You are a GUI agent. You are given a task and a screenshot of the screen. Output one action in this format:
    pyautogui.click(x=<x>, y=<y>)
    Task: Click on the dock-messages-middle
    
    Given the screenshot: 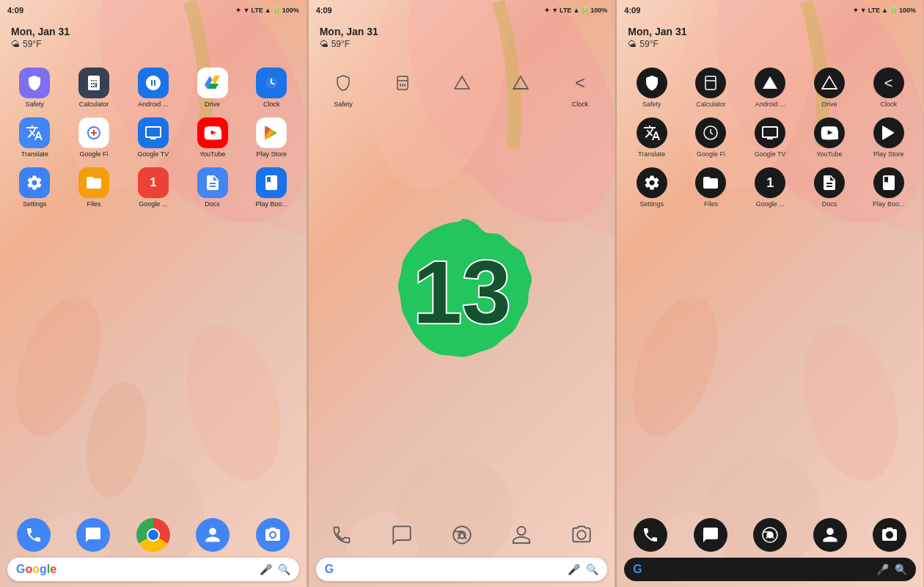 What is the action you would take?
    pyautogui.click(x=402, y=535)
    